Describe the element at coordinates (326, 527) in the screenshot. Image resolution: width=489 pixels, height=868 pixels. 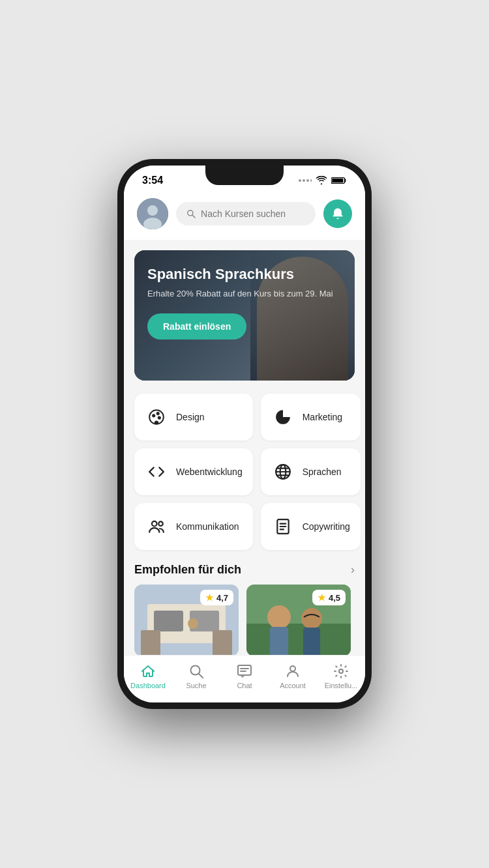
I see `category-copywriting-label: Copywriting` at that location.